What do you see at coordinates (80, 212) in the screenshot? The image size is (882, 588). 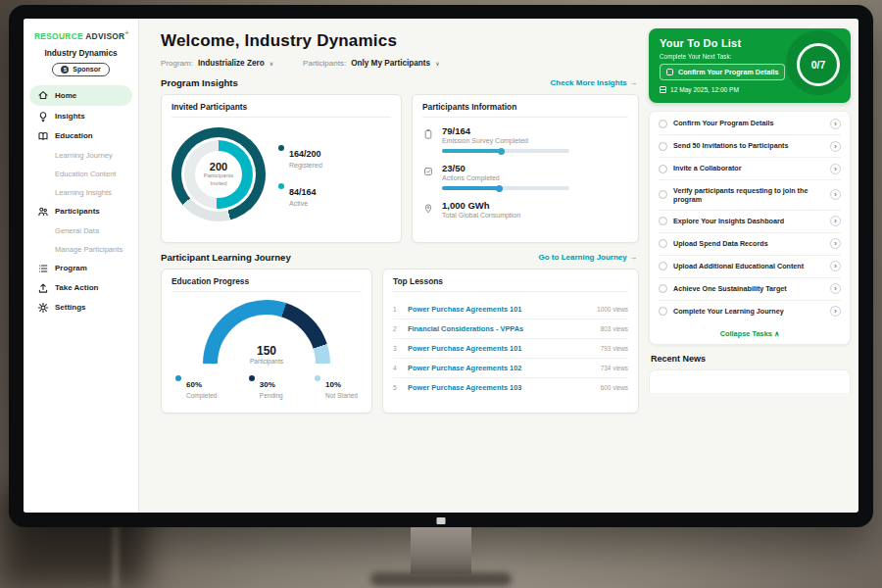 I see `sidebar-item-participants: Participants` at bounding box center [80, 212].